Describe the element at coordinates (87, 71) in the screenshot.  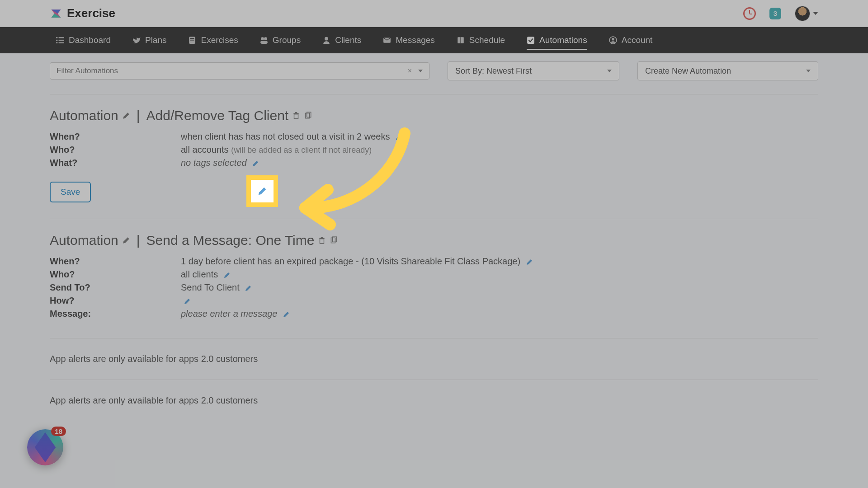
I see `filter-placeholder: Filter Automations` at that location.